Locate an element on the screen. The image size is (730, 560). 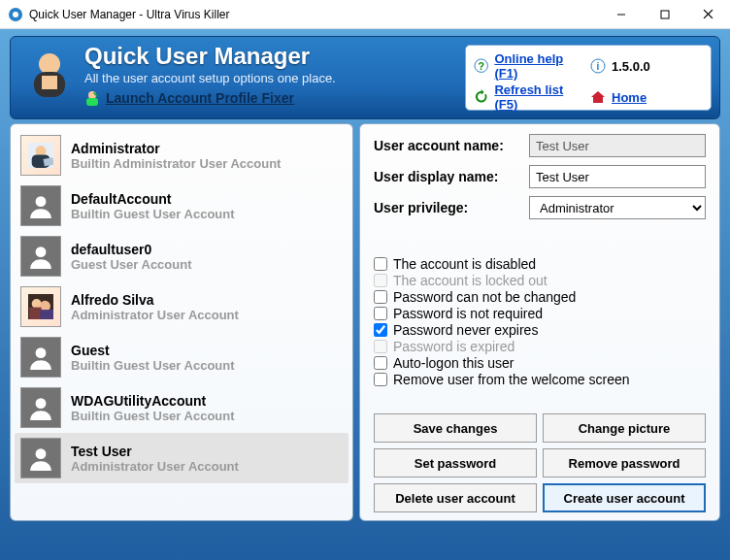
fixer-icon is located at coordinates (92, 98).